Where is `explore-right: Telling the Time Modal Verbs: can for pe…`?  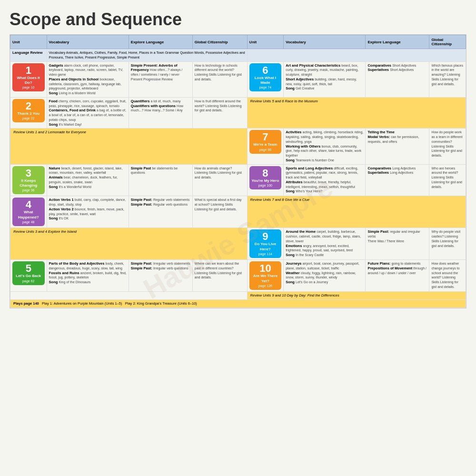
explore-right: Telling the Time Modal Verbs: can for pe… is located at coordinates (397, 147).